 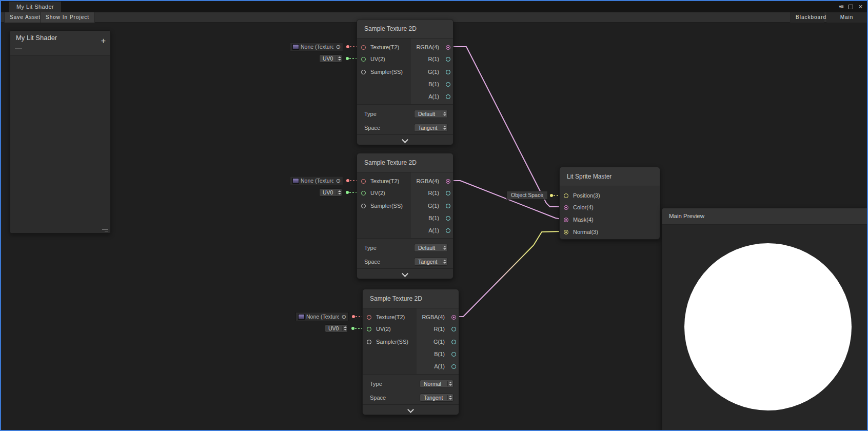 What do you see at coordinates (566, 220) in the screenshot?
I see `port-mask` at bounding box center [566, 220].